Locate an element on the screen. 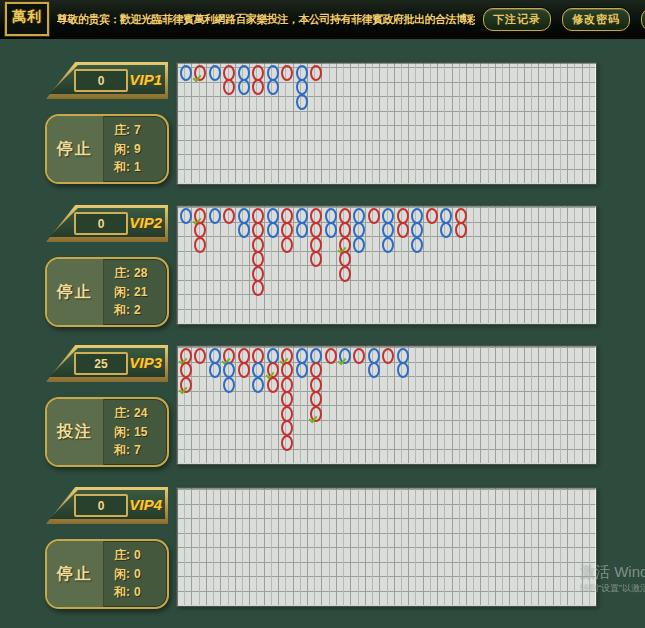 The width and height of the screenshot is (645, 628). table-status-panel: 投注 庄:24 闲:15 和:7 is located at coordinates (107, 432).